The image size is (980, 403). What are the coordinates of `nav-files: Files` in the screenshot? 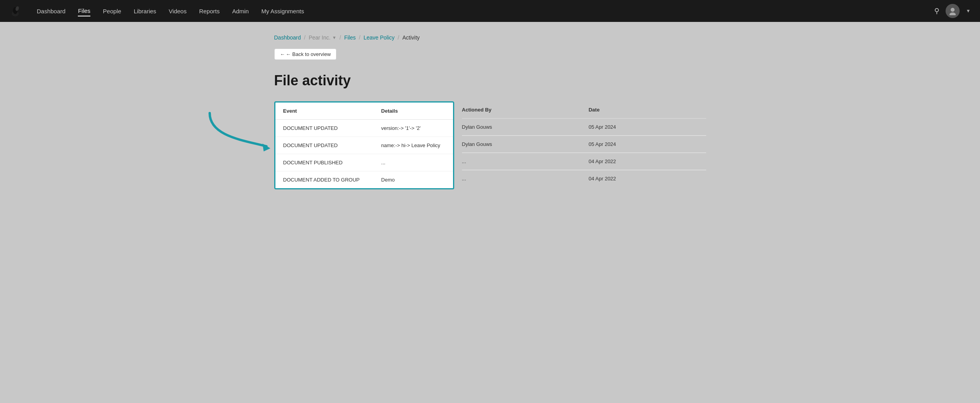 It's located at (84, 11).